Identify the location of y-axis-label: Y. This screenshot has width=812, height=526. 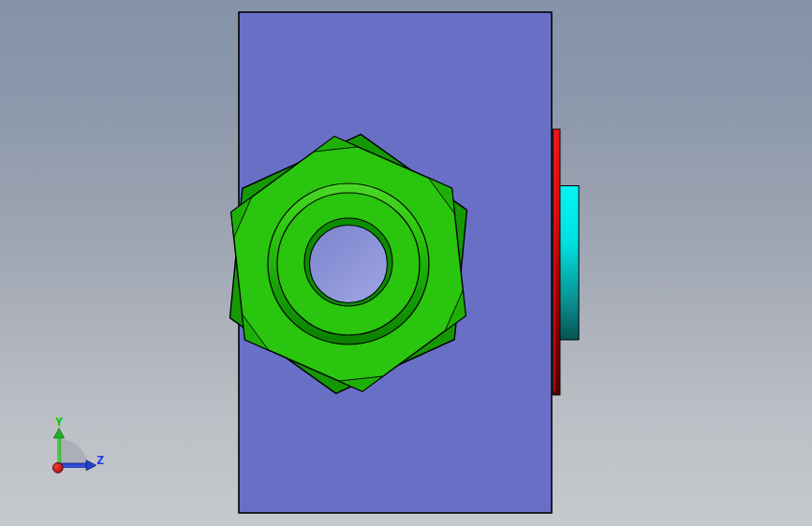
(59, 421).